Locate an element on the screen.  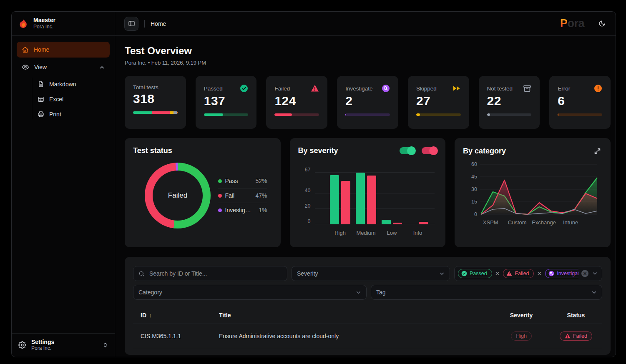
view-submenu: Markdown Excel Print is located at coordinates (68, 99).